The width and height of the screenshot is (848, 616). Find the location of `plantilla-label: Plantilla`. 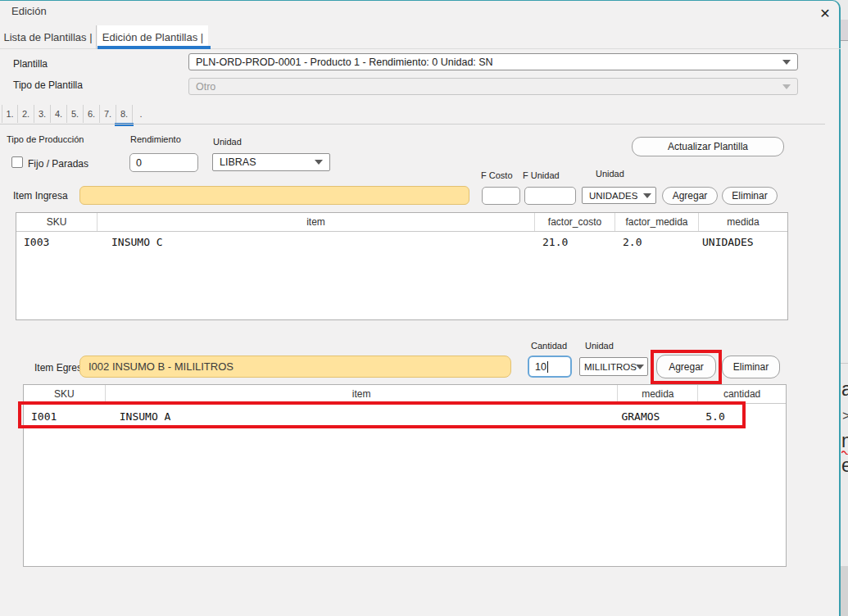

plantilla-label: Plantilla is located at coordinates (30, 64).